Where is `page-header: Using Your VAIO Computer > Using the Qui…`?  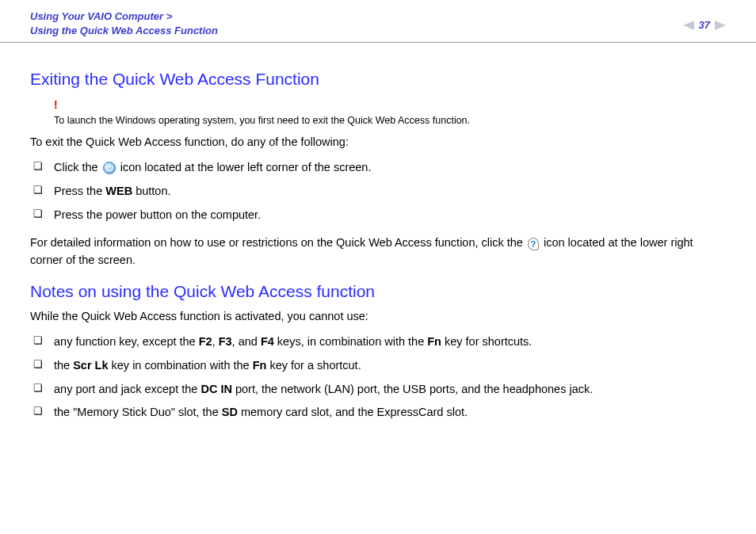 page-header: Using Your VAIO Computer > Using the Qui… is located at coordinates (378, 21).